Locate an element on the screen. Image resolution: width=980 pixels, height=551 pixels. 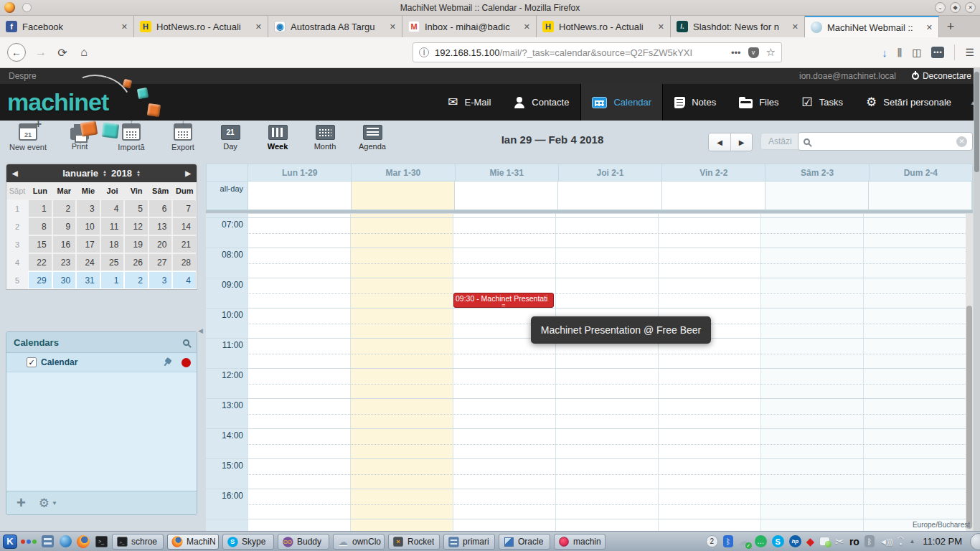
sidebar-icon: ◫ is located at coordinates (917, 52).